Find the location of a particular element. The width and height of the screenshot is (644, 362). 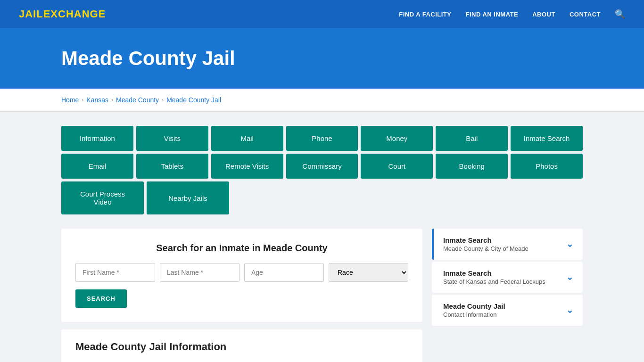

sidebar-item-subtitle-2: Contact Information is located at coordinates (474, 315).